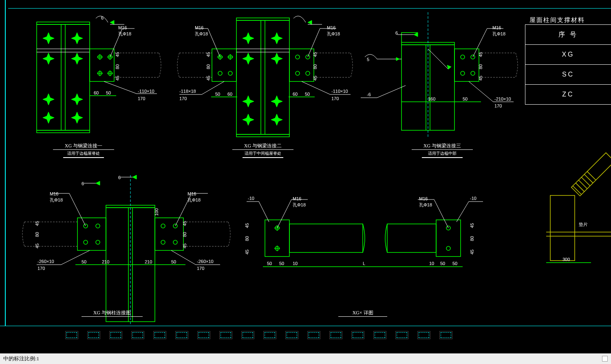 The image size is (611, 364). Describe the element at coordinates (187, 91) in the screenshot. I see `svg-text: -118×18` at that location.